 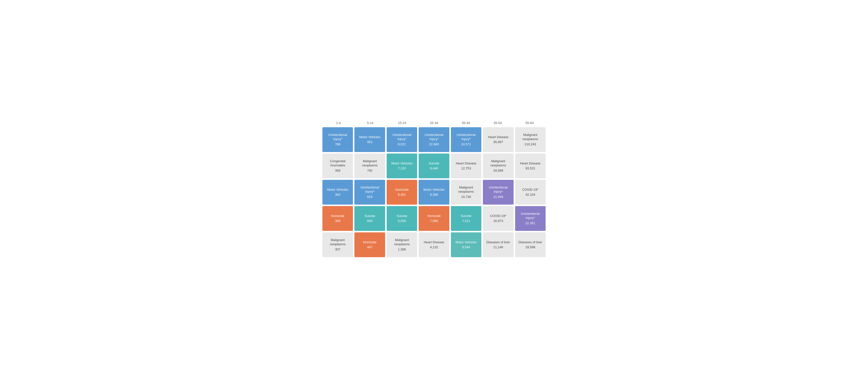 What do you see at coordinates (530, 192) in the screenshot?
I see `grid-cell: COVID-19*42,104` at bounding box center [530, 192].